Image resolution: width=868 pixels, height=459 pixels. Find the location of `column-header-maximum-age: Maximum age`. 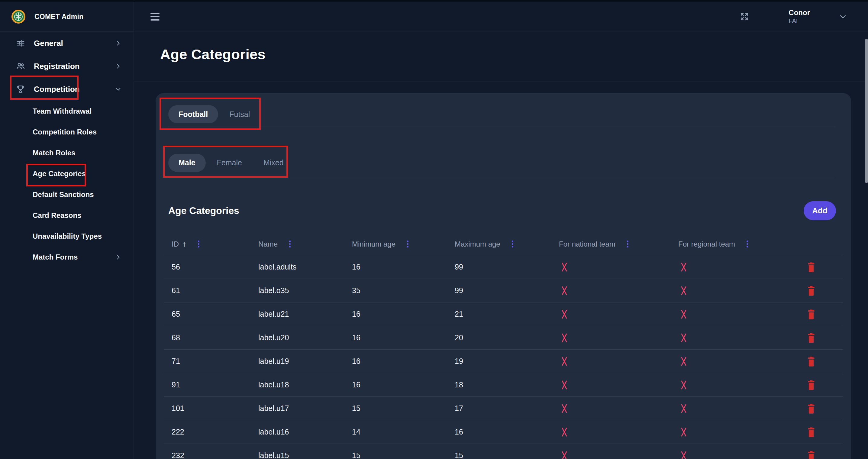

column-header-maximum-age: Maximum age is located at coordinates (507, 244).